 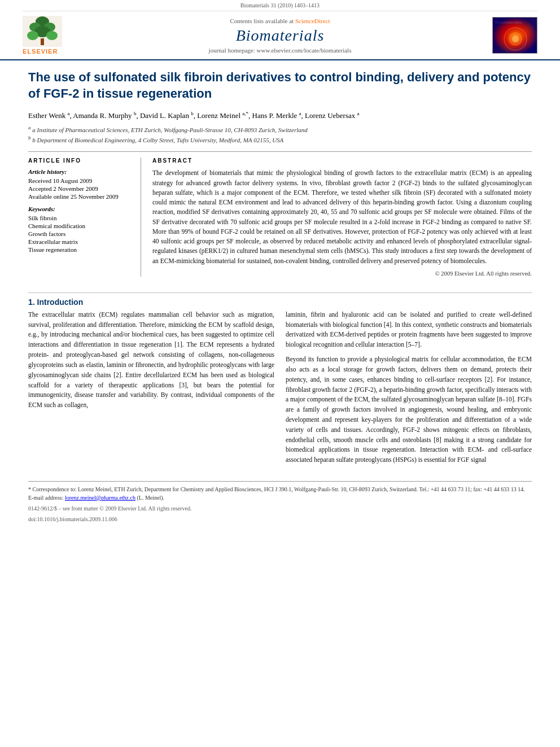 What do you see at coordinates (342, 160) in the screenshot?
I see `abstract-label: ABSTRACT` at bounding box center [342, 160].